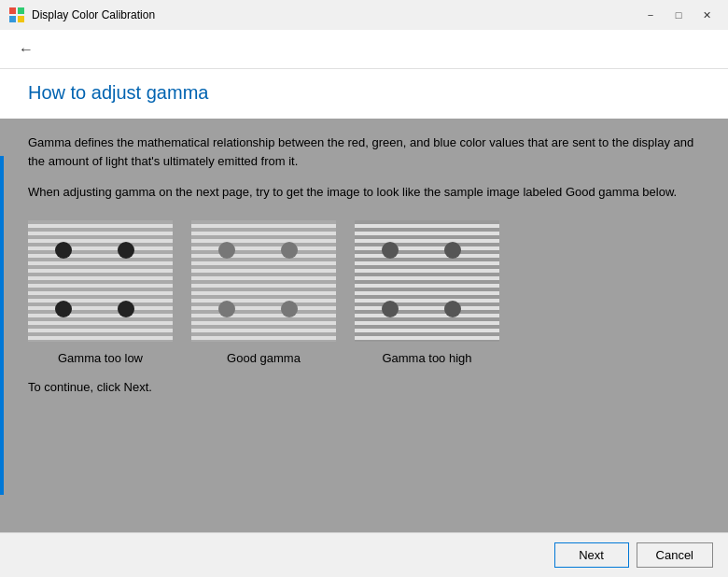 The image size is (728, 577). I want to click on next-button: Next, so click(592, 555).